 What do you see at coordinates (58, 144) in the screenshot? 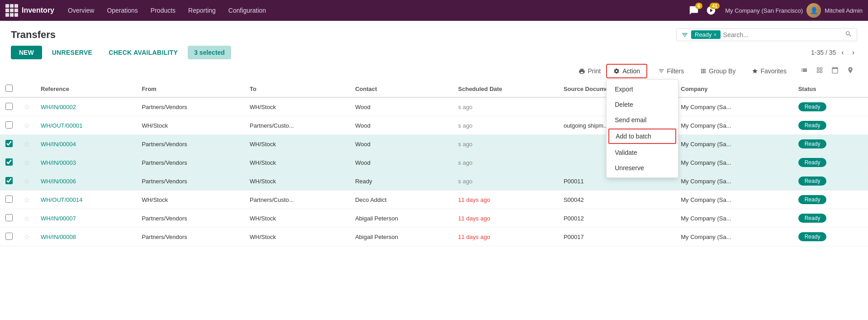
I see `row-ref-link: WH/IN/00004` at bounding box center [58, 144].